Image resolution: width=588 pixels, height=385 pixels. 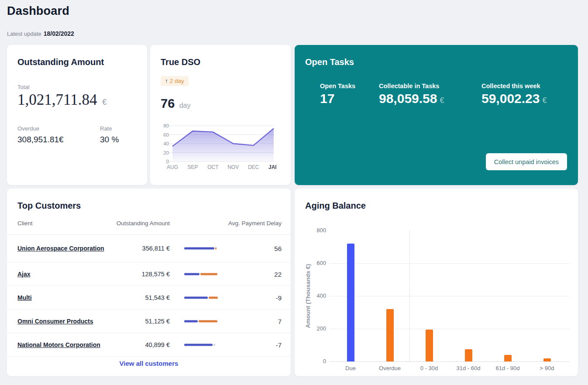 What do you see at coordinates (220, 115) in the screenshot?
I see `true-dso-card: True DSO ↑ 2 day 76 day 020406080AUGSEPO…` at bounding box center [220, 115].